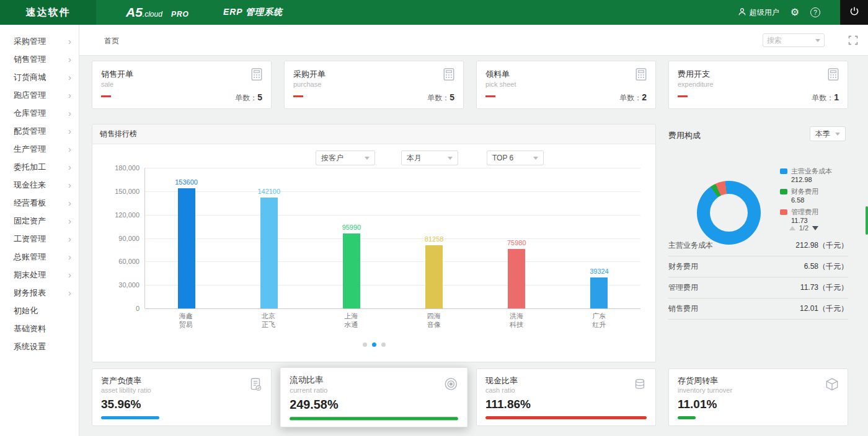 This screenshot has width=868, height=436. Describe the element at coordinates (180, 14) in the screenshot. I see `brand-pro-badge: PRO` at that location.